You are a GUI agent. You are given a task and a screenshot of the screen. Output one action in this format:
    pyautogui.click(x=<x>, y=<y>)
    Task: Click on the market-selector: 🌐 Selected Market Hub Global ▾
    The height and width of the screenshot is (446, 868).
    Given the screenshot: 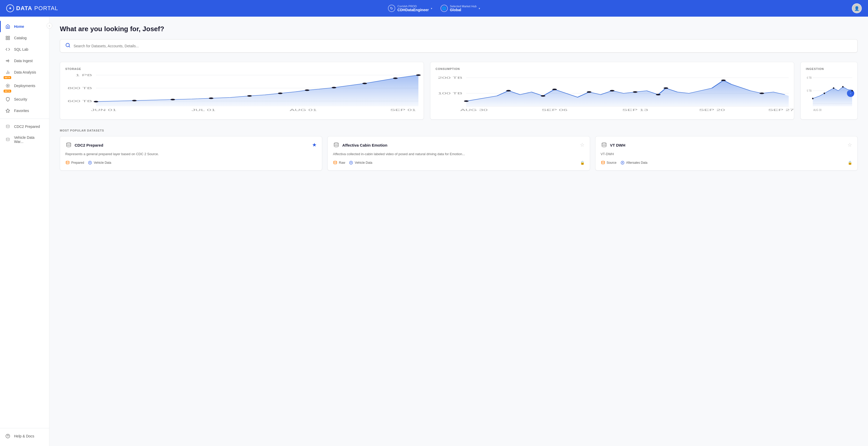 What is the action you would take?
    pyautogui.click(x=460, y=8)
    